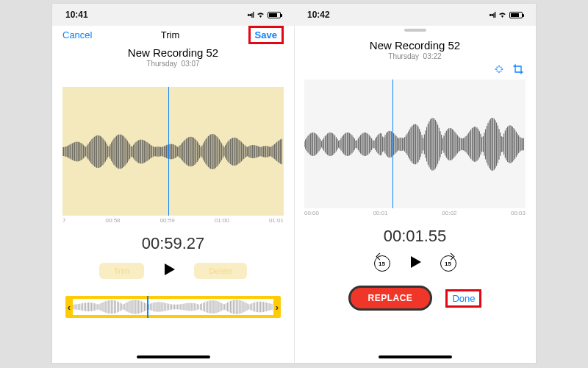 The height and width of the screenshot is (368, 588). Describe the element at coordinates (415, 68) in the screenshot. I see `tool-row` at that location.